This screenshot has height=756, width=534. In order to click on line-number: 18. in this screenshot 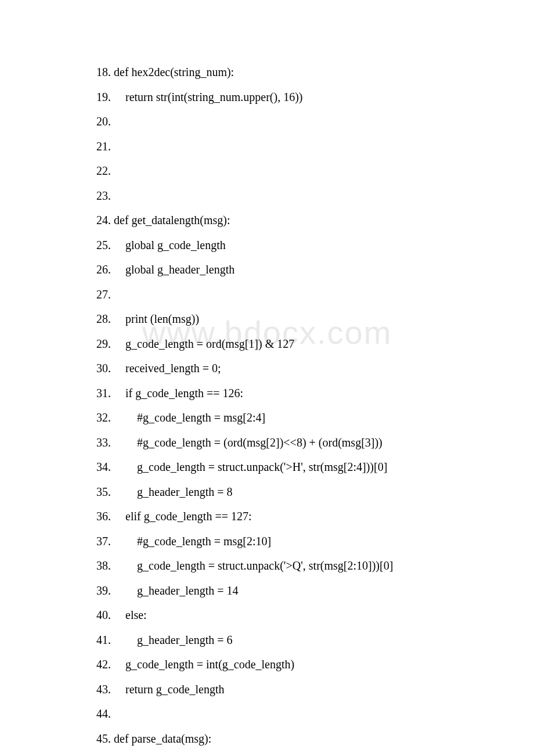, I will do `click(103, 72)`.